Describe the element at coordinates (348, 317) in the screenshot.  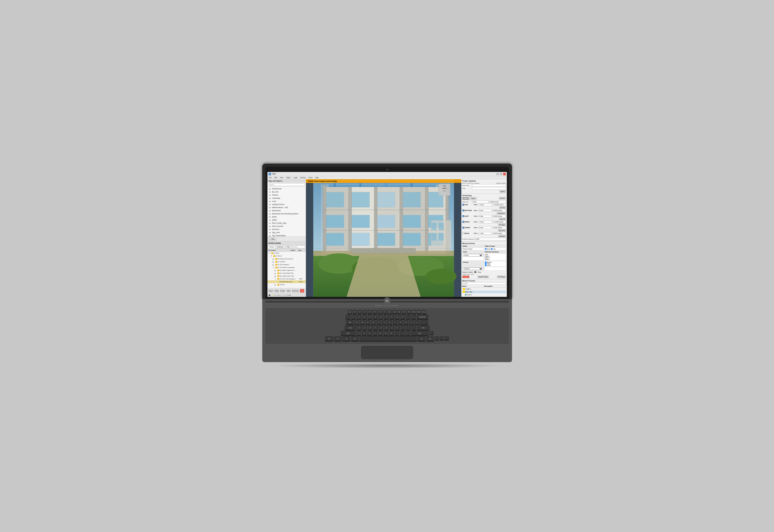
I see `key-backtick: ~` at that location.